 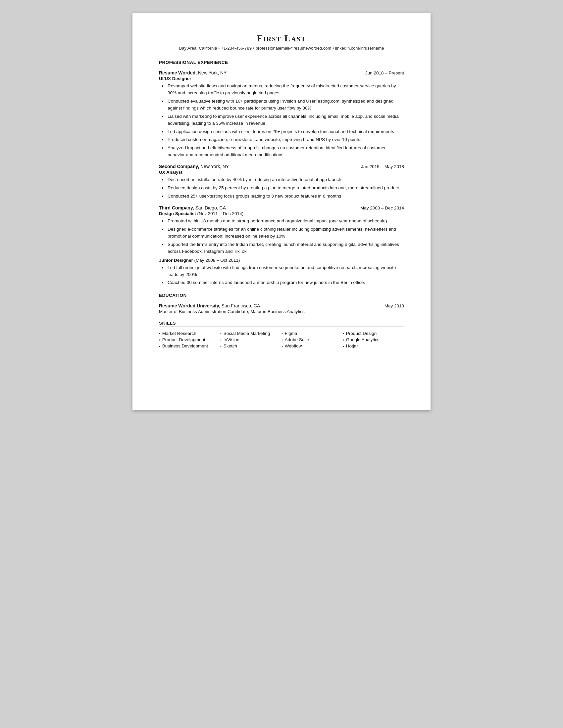 What do you see at coordinates (282, 236) in the screenshot?
I see `job-bullets-3-main: Promoted within 18 months due to strong …` at bounding box center [282, 236].